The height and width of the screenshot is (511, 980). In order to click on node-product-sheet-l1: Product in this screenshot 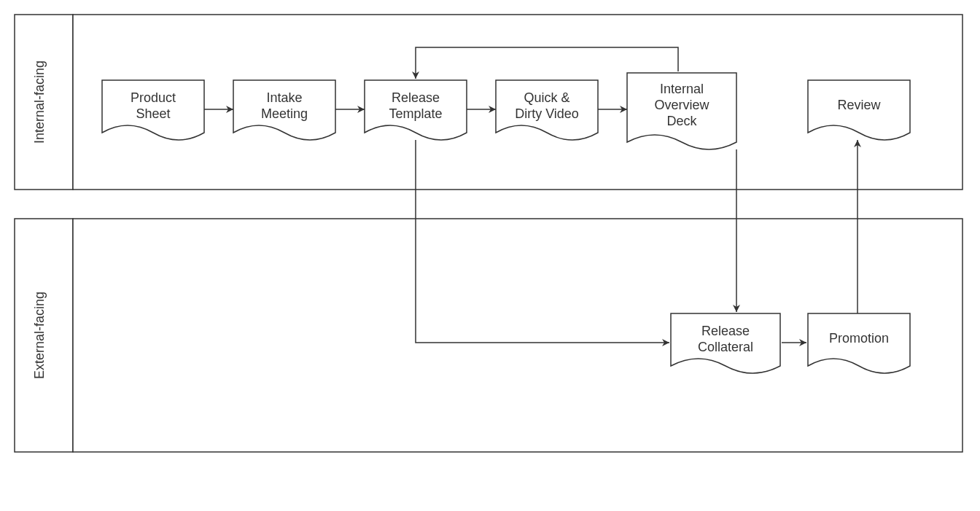, I will do `click(153, 98)`.